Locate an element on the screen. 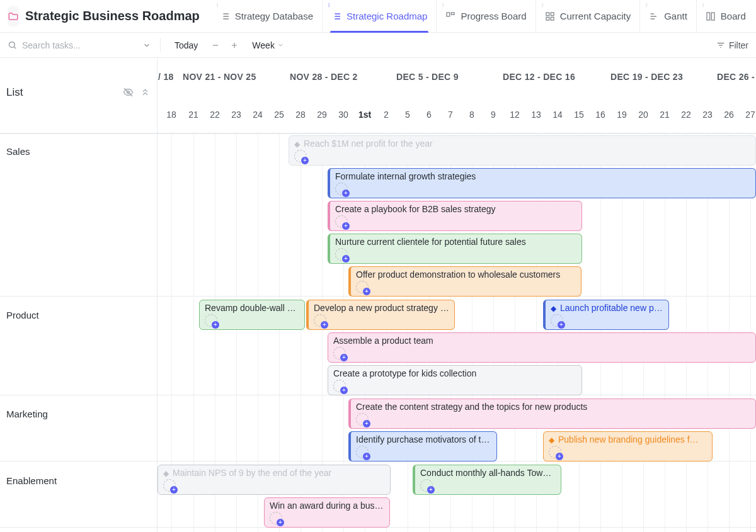 This screenshot has height=532, width=756. day-label: 29 is located at coordinates (322, 115).